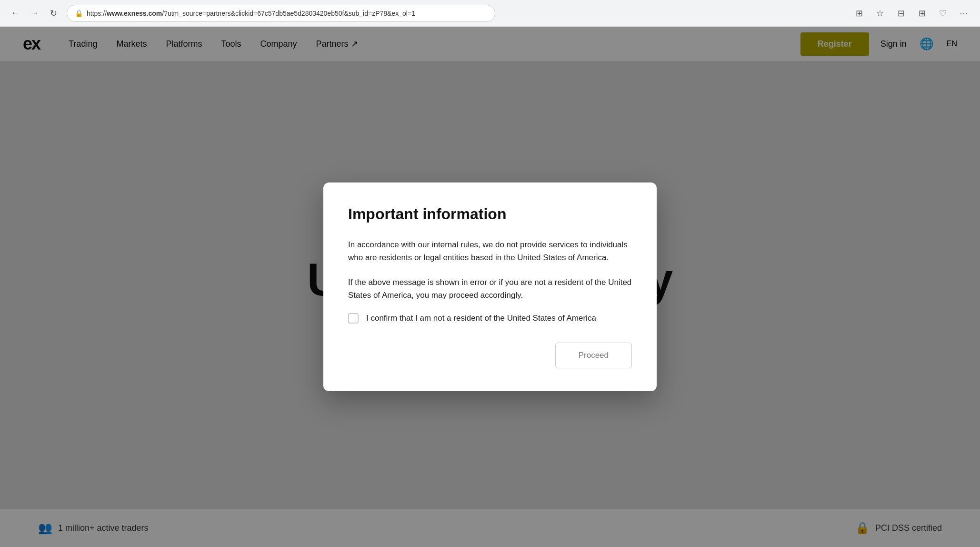 The width and height of the screenshot is (980, 547). Describe the element at coordinates (490, 287) in the screenshot. I see `modal-dialog: Important information In accordance with…` at that location.